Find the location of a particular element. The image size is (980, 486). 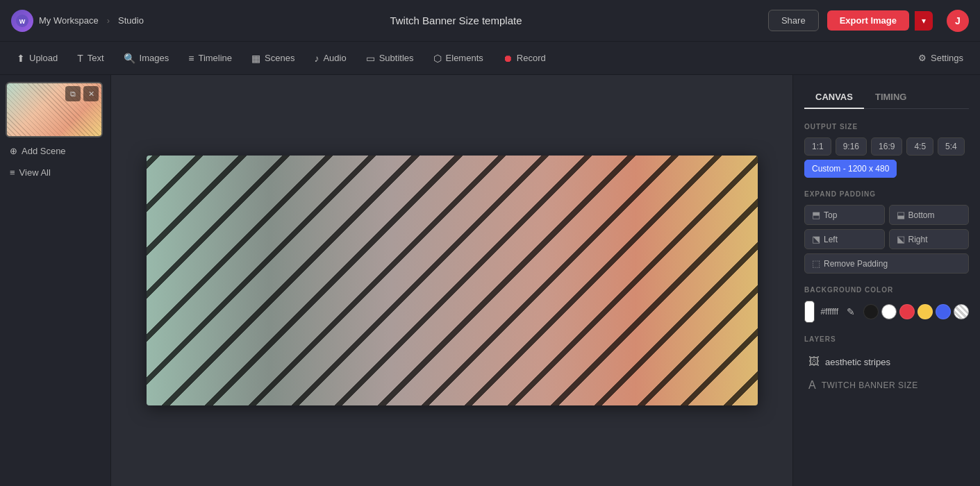

size-btn-1-1: 1:1 is located at coordinates (818, 146).